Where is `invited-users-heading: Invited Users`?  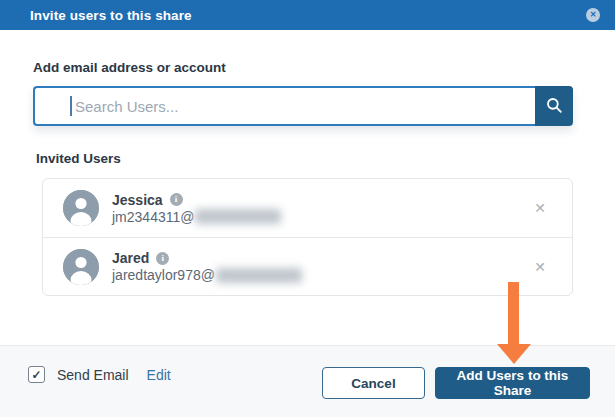
invited-users-heading: Invited Users is located at coordinates (78, 158).